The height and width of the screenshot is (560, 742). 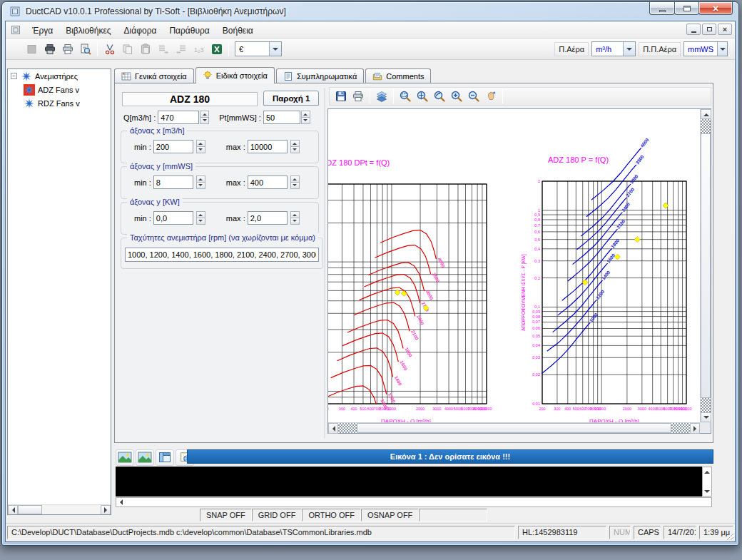 What do you see at coordinates (145, 458) in the screenshot?
I see `image-2-button` at bounding box center [145, 458].